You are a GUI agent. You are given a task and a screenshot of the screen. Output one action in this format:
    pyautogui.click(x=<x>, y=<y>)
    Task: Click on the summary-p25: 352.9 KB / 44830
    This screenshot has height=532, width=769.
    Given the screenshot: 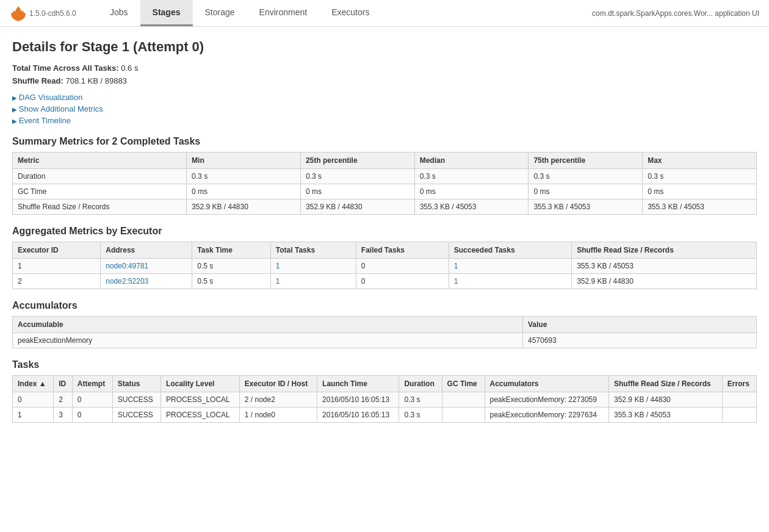 What is the action you would take?
    pyautogui.click(x=358, y=207)
    